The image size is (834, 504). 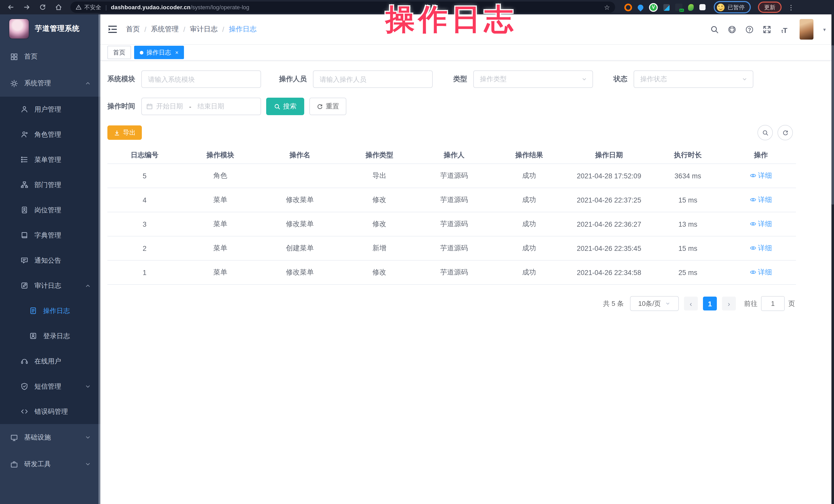 What do you see at coordinates (285, 106) in the screenshot?
I see `search-button: 搜索` at bounding box center [285, 106].